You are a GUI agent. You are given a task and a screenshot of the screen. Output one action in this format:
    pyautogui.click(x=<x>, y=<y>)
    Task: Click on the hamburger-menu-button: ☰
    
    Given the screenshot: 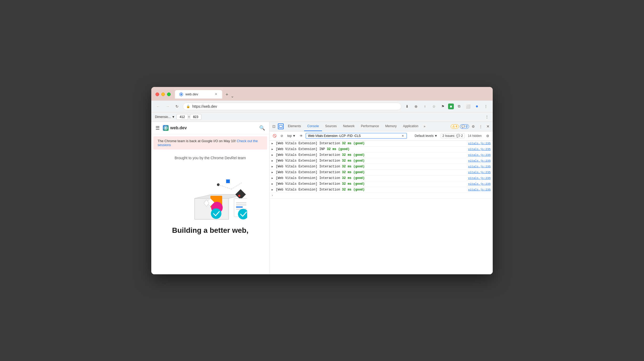 What is the action you would take?
    pyautogui.click(x=158, y=128)
    